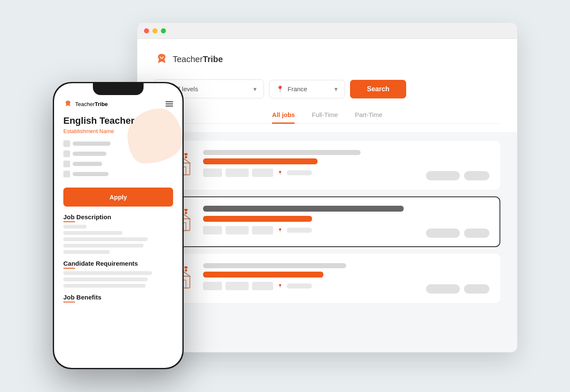  I want to click on location-value: France, so click(297, 89).